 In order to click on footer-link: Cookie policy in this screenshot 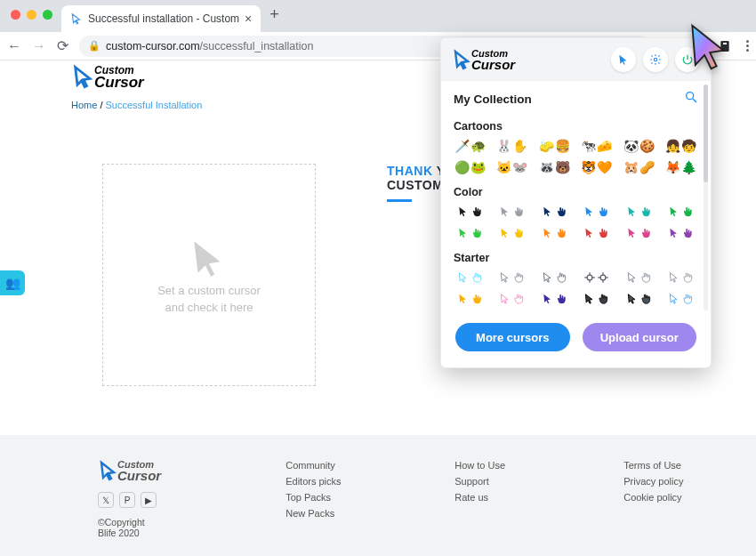, I will do `click(677, 497)`.